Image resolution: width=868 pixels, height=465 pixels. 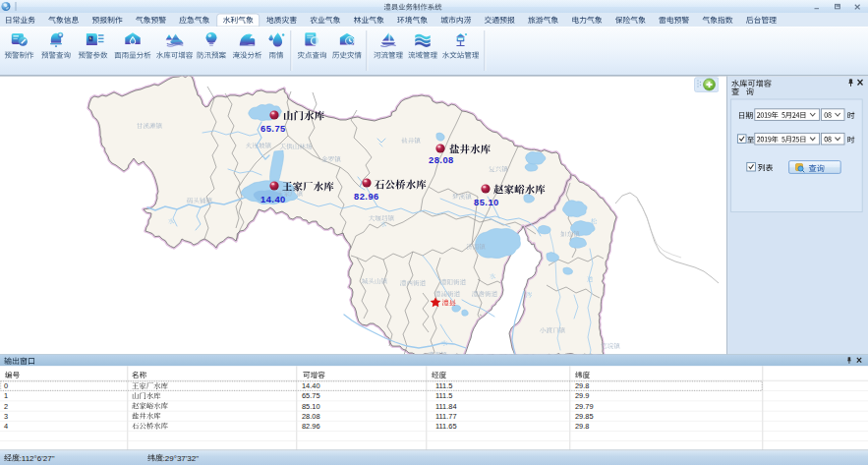 What do you see at coordinates (584, 407) in the screenshot?
I see `svg-text: 29.79` at bounding box center [584, 407].